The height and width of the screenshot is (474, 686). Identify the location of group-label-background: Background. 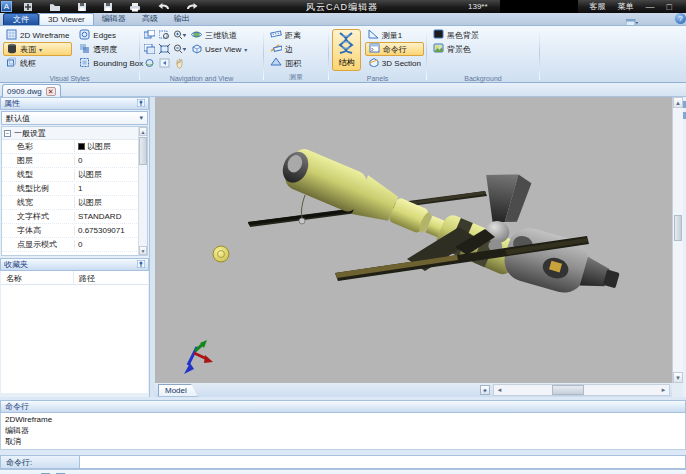
(483, 78).